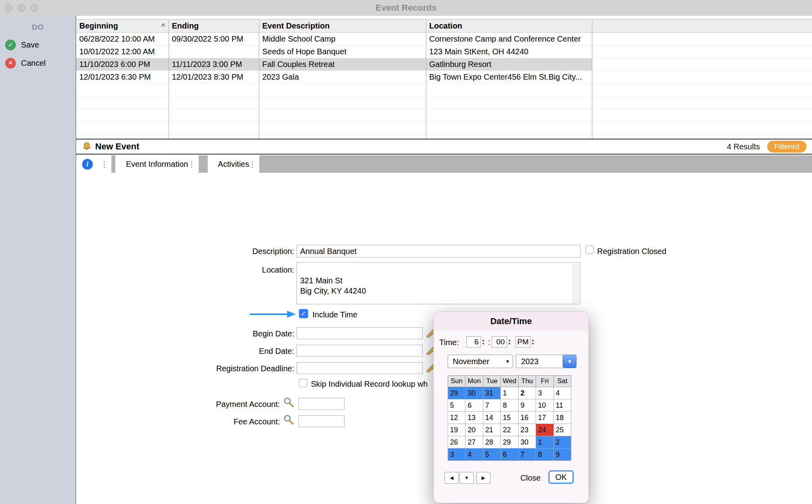 The width and height of the screenshot is (812, 504). Describe the element at coordinates (457, 442) in the screenshot. I see `calendar-day: 26` at that location.